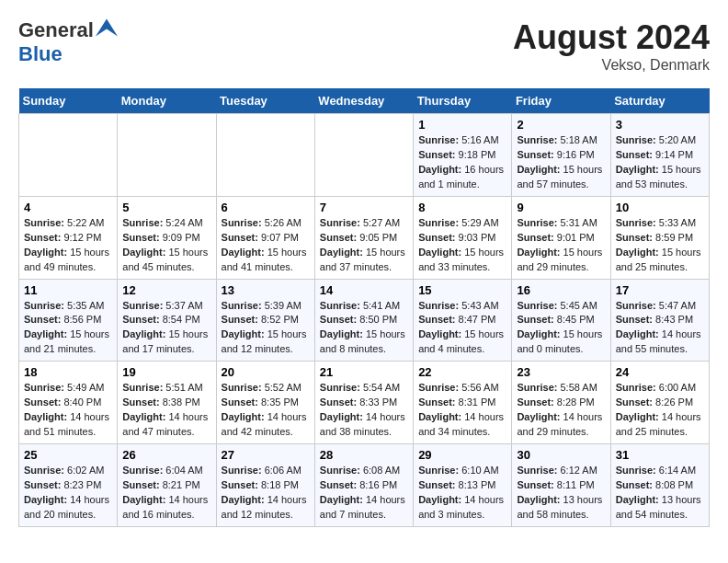 The height and width of the screenshot is (563, 728). What do you see at coordinates (167, 486) in the screenshot?
I see `calendar-cell: 26Sunrise: 6:04 AMSunset: 8:21 PMDayligh…` at bounding box center [167, 486].